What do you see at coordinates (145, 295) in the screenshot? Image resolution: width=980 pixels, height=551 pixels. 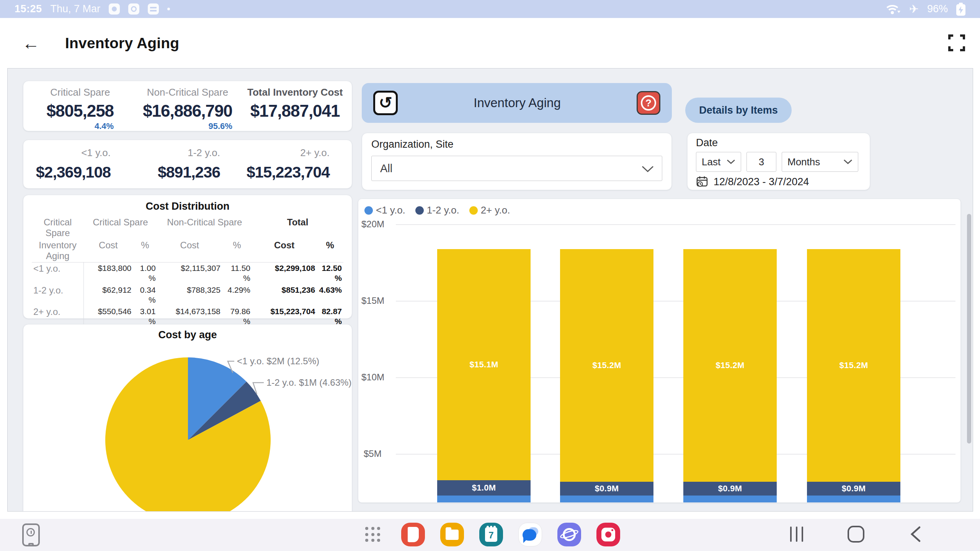 I see `cell: 0.34 %` at bounding box center [145, 295].